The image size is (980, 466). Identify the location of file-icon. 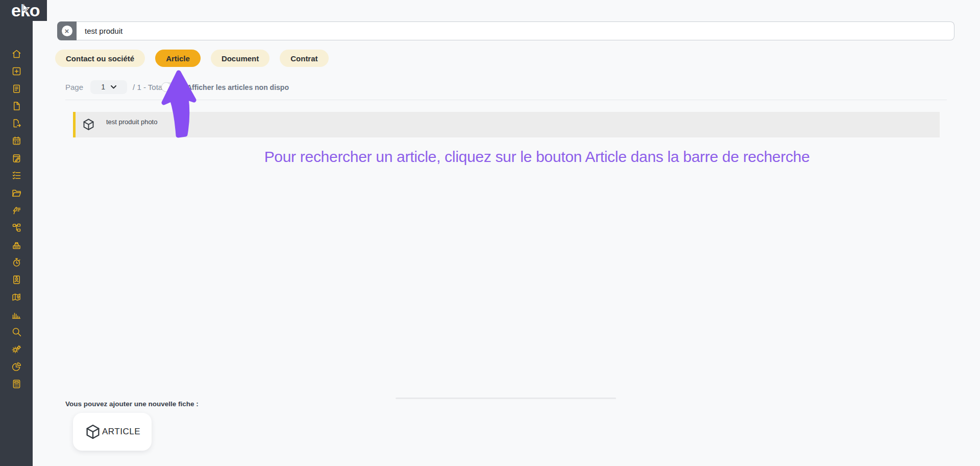
(16, 106).